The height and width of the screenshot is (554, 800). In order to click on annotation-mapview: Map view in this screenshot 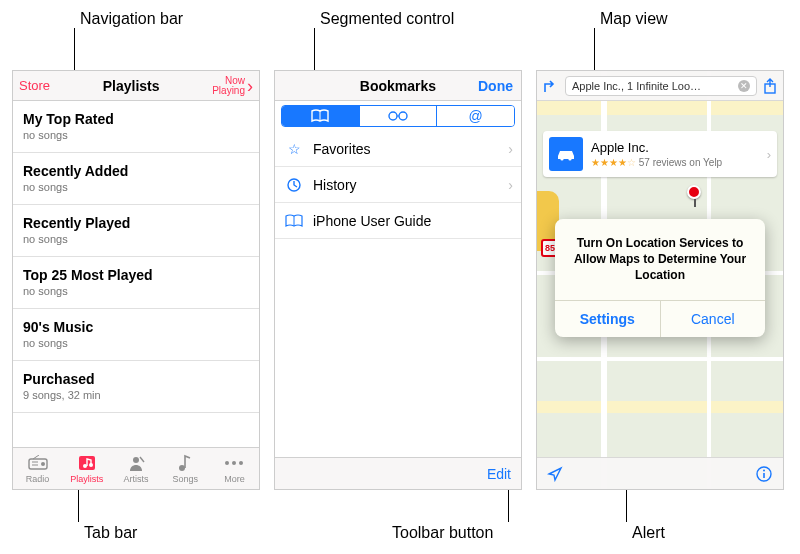, I will do `click(634, 19)`.